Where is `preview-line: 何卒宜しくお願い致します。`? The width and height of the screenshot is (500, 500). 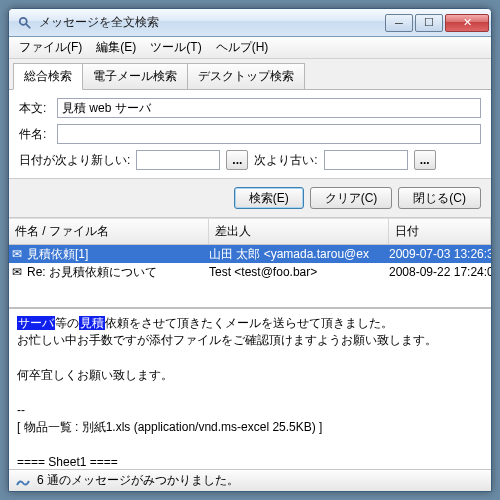 preview-line: 何卒宜しくお願い致します。 is located at coordinates (250, 376).